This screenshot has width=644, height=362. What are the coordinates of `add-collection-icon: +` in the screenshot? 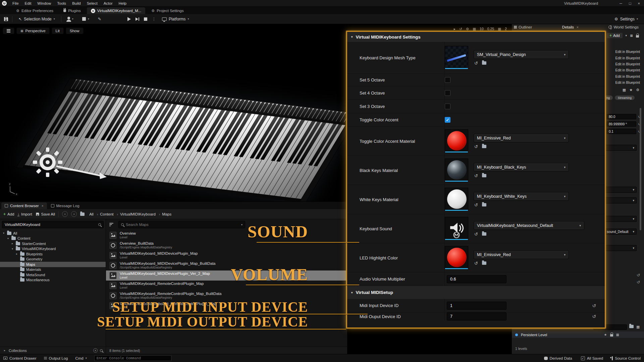 It's located at (95, 351).